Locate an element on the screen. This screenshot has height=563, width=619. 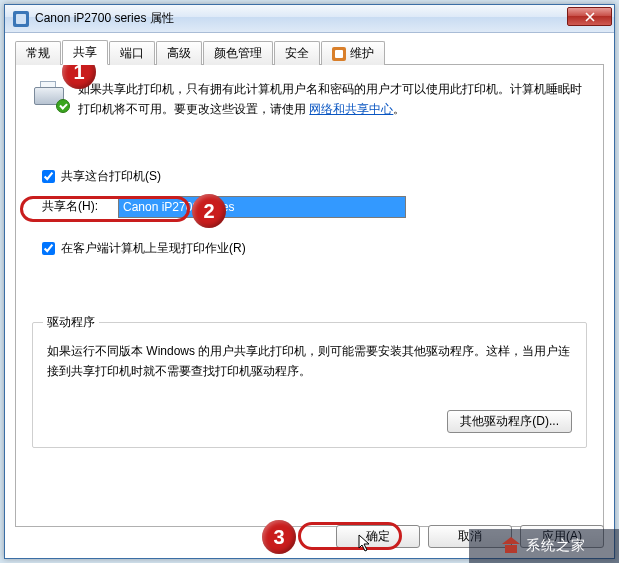
drivers-button-row: 其他驱动程序(D)... is located at coordinates (310, 422).